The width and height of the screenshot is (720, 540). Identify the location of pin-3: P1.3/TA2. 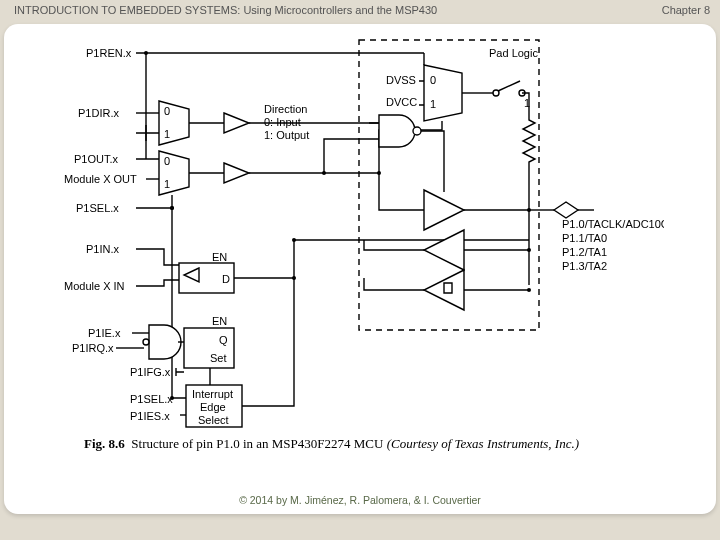
(584, 266).